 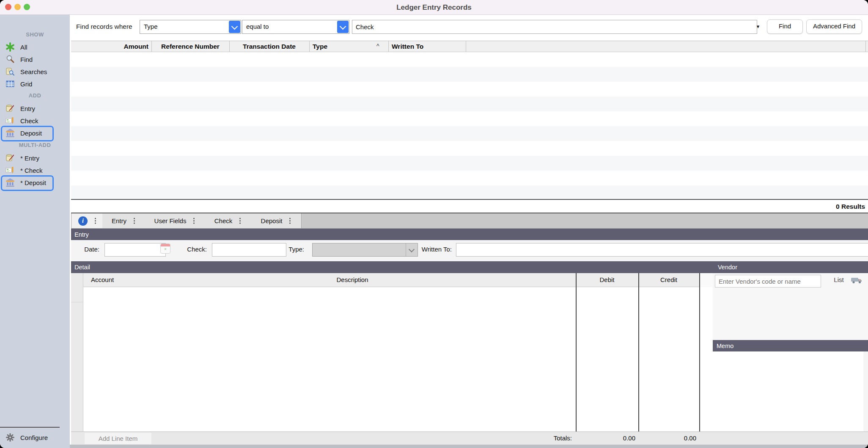 What do you see at coordinates (10, 84) in the screenshot?
I see `grid-icon` at bounding box center [10, 84].